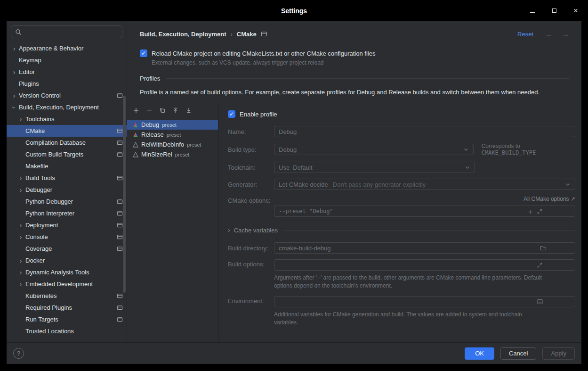 The width and height of the screenshot is (588, 371). I want to click on sidebar-item-deployment: ›Deployment, so click(67, 225).